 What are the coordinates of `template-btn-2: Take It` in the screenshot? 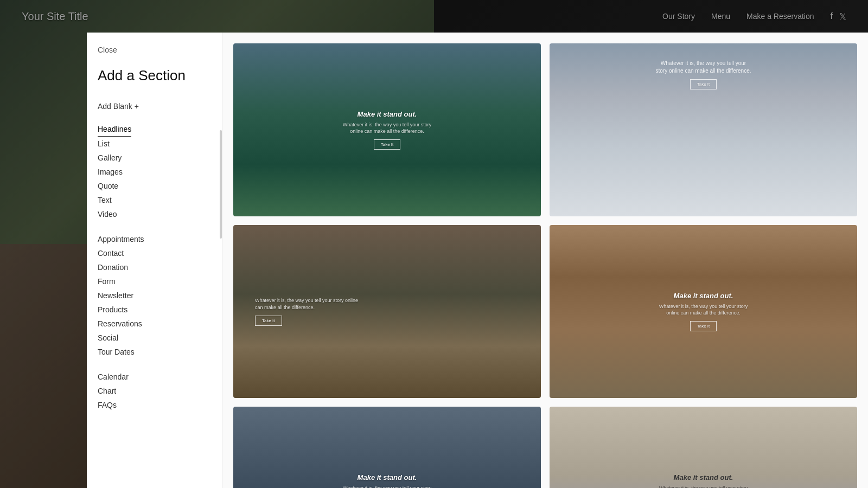 It's located at (704, 85).